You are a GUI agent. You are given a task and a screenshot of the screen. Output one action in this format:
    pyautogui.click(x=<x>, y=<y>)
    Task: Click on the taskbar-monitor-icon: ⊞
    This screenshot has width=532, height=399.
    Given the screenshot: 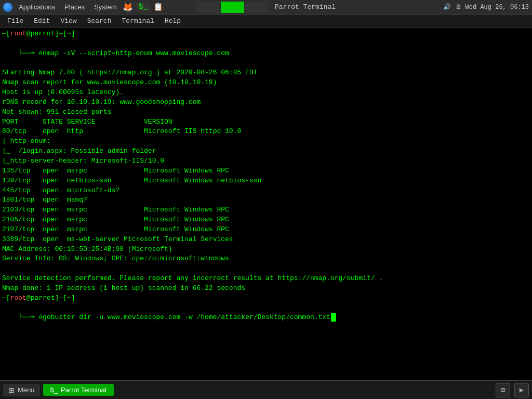 What is the action you would take?
    pyautogui.click(x=503, y=390)
    